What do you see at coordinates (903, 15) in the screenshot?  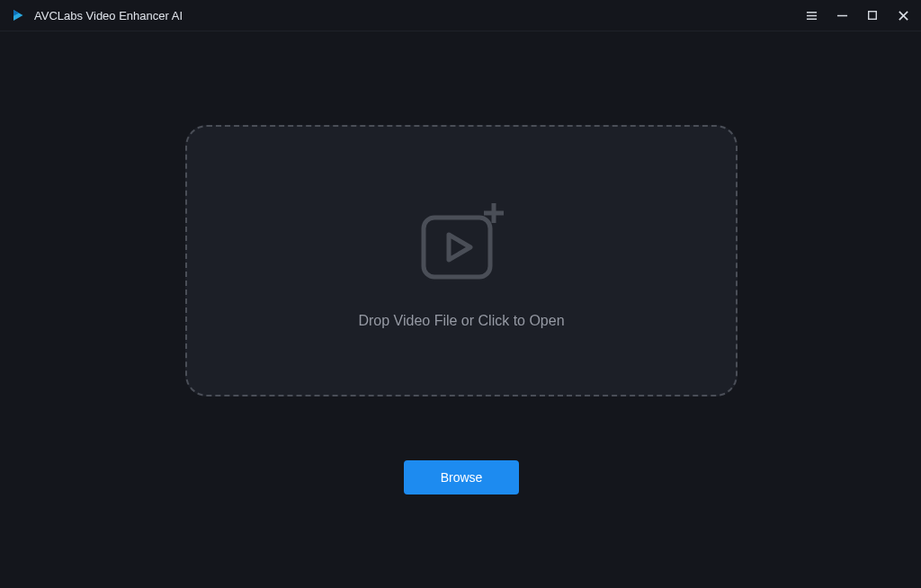 I see `close-icon` at bounding box center [903, 15].